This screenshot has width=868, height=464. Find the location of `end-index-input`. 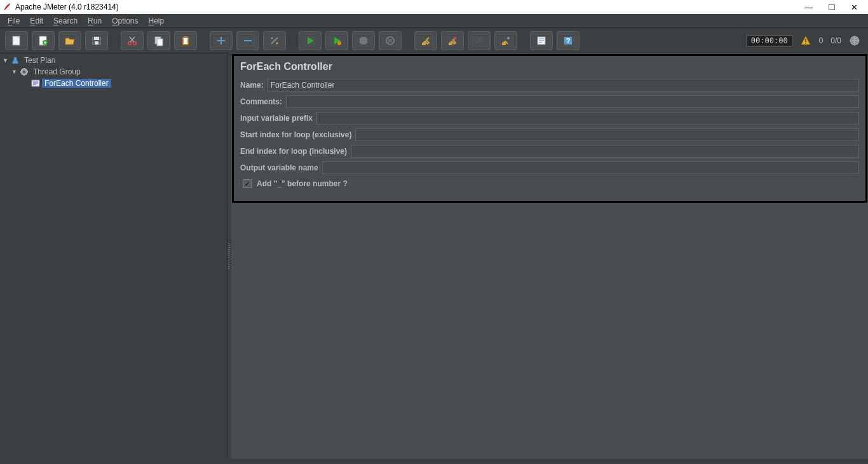

end-index-input is located at coordinates (605, 151).